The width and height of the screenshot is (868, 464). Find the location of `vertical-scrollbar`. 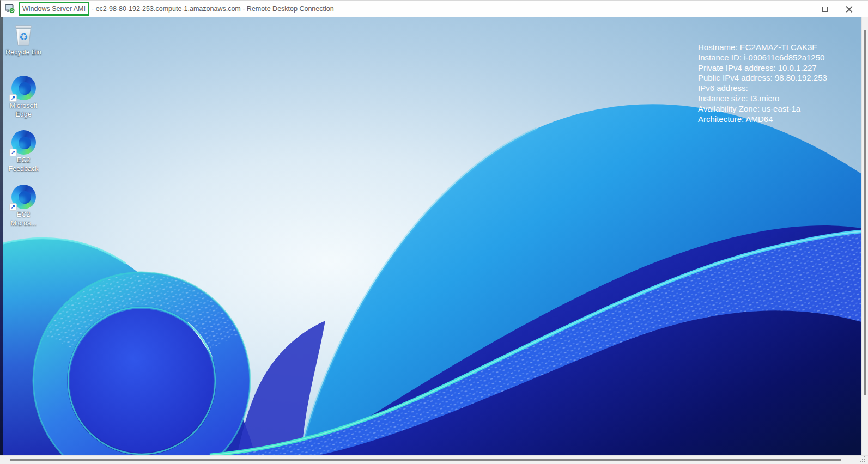

vertical-scrollbar is located at coordinates (865, 236).